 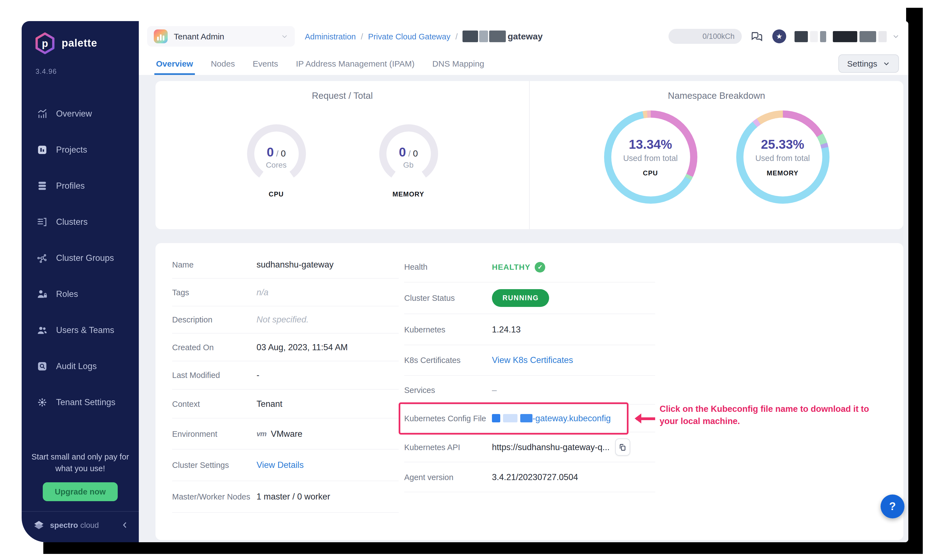 What do you see at coordinates (302, 347) in the screenshot?
I see `created-on-value: 03 Aug, 2023, 11:54 AM` at bounding box center [302, 347].